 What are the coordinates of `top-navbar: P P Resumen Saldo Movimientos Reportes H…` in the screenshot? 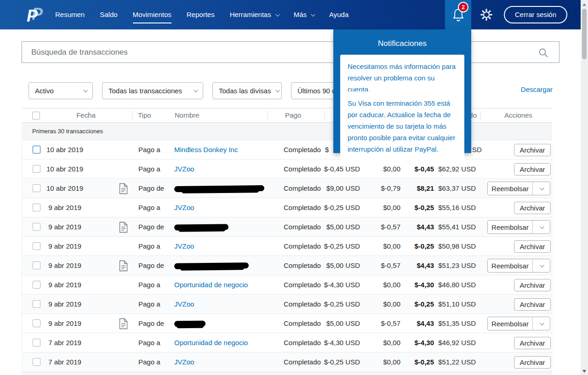 It's located at (294, 15).